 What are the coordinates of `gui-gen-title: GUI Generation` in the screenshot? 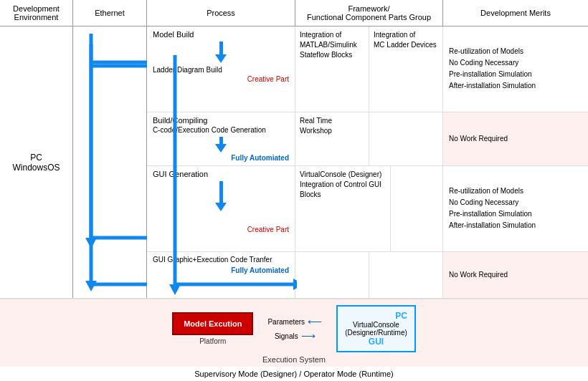 It's located at (221, 174).